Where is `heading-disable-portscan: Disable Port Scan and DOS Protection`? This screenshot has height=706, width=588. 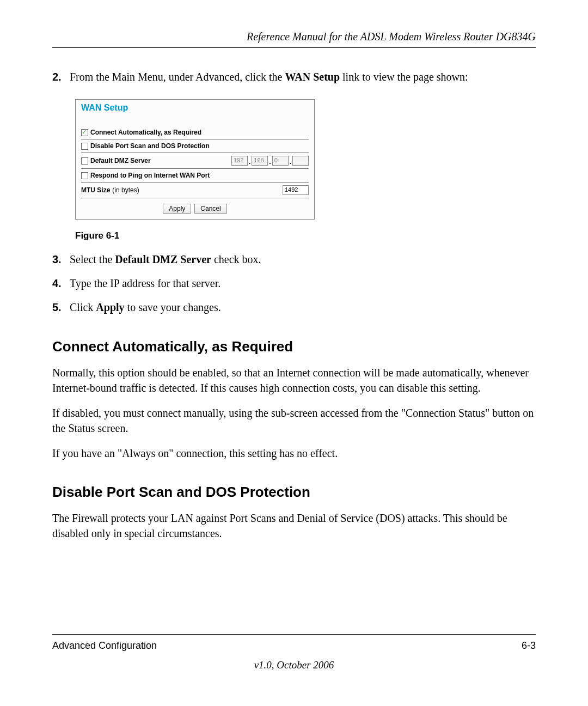
heading-disable-portscan: Disable Port Scan and DOS Protection is located at coordinates (294, 492).